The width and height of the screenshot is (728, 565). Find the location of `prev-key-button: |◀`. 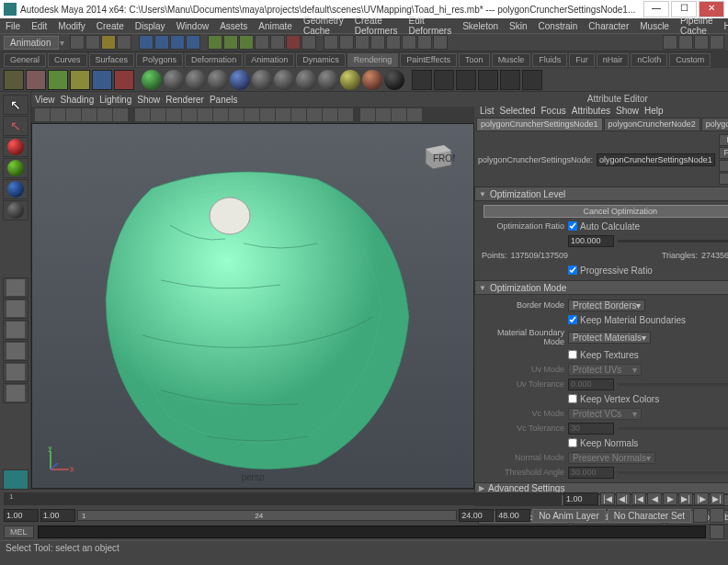

prev-key-button: |◀ is located at coordinates (639, 499).